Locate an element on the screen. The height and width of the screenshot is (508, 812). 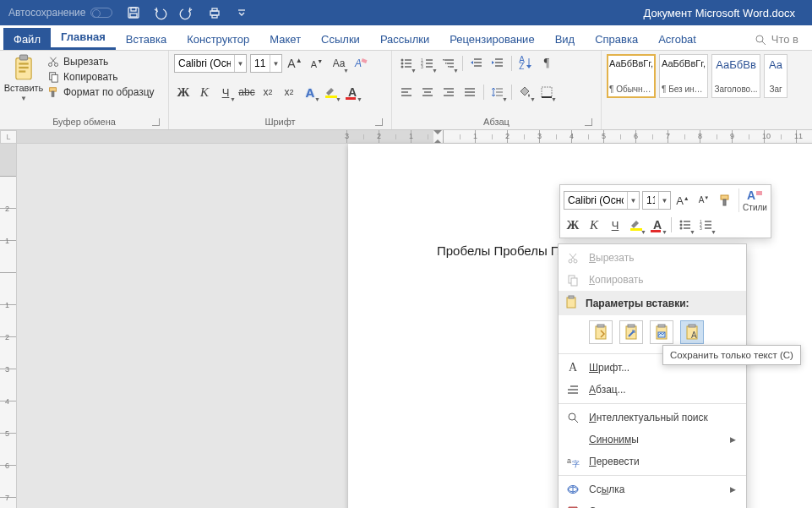
tab-view: Вид is located at coordinates (565, 39).